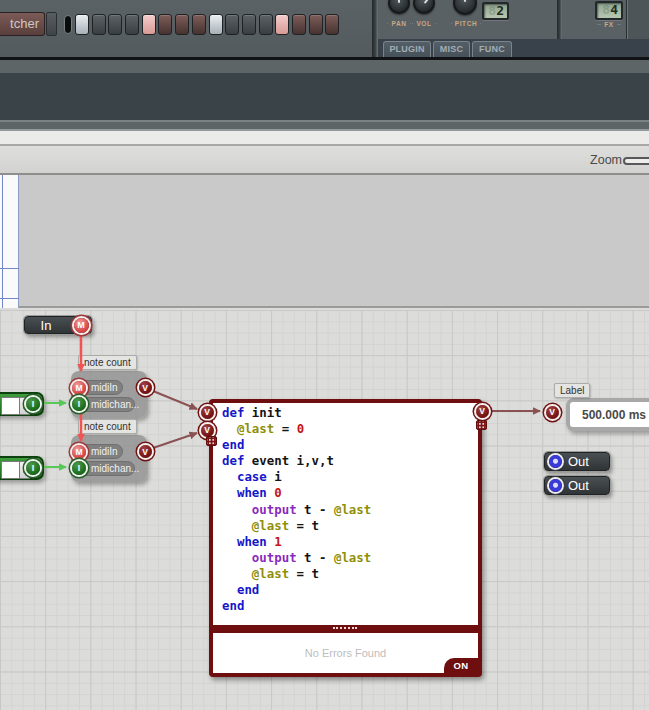  I want to click on channel-settings-bar: tcher PAN VOL PITCH 82 84 FX PLUGIN MISC…, so click(324, 28).